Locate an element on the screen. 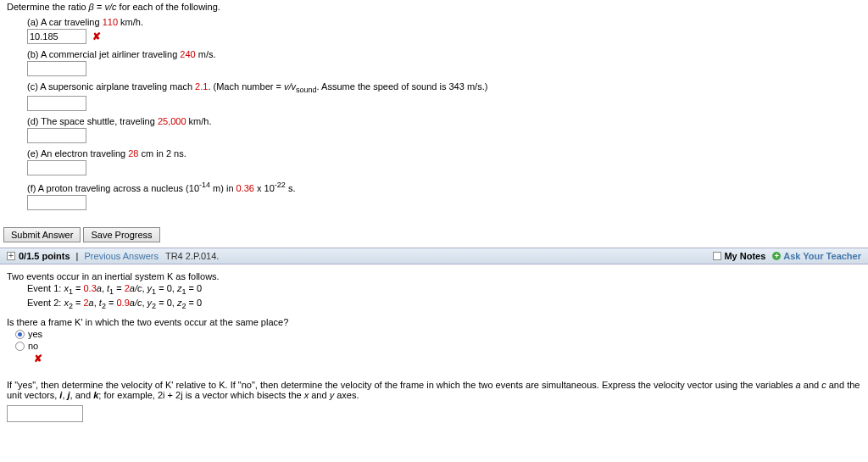  radio-no-label: no is located at coordinates (33, 346).